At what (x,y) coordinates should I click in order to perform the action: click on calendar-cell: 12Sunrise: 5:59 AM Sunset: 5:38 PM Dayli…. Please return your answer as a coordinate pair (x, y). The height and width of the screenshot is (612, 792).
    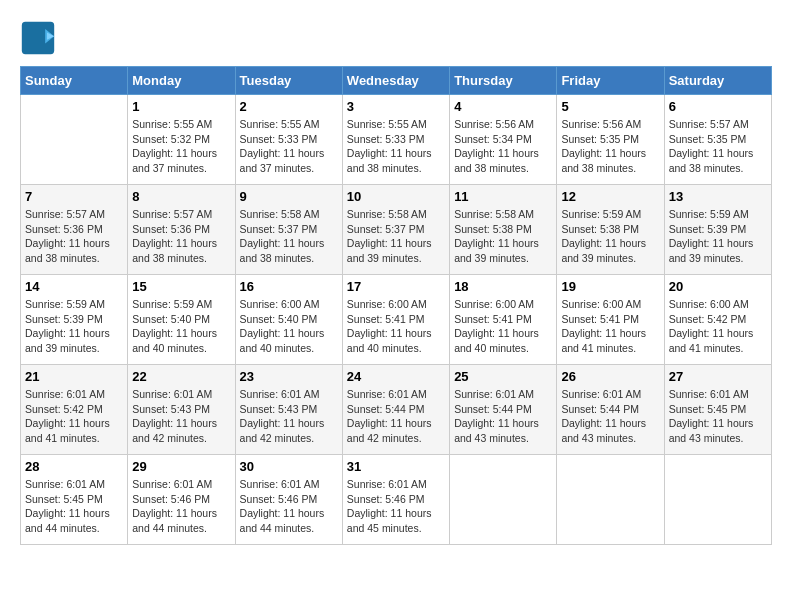
    Looking at the image, I should click on (610, 230).